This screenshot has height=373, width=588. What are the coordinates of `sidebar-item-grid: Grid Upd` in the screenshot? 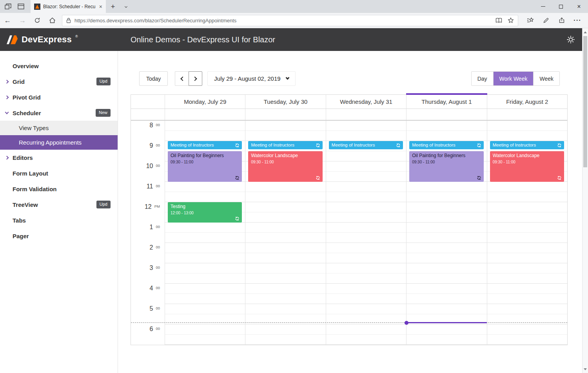 It's located at (59, 81).